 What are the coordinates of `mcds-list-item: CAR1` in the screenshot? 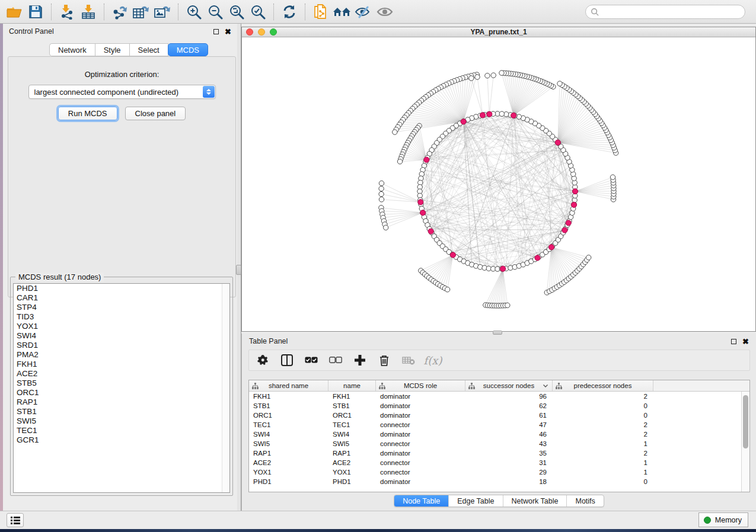 It's located at (122, 298).